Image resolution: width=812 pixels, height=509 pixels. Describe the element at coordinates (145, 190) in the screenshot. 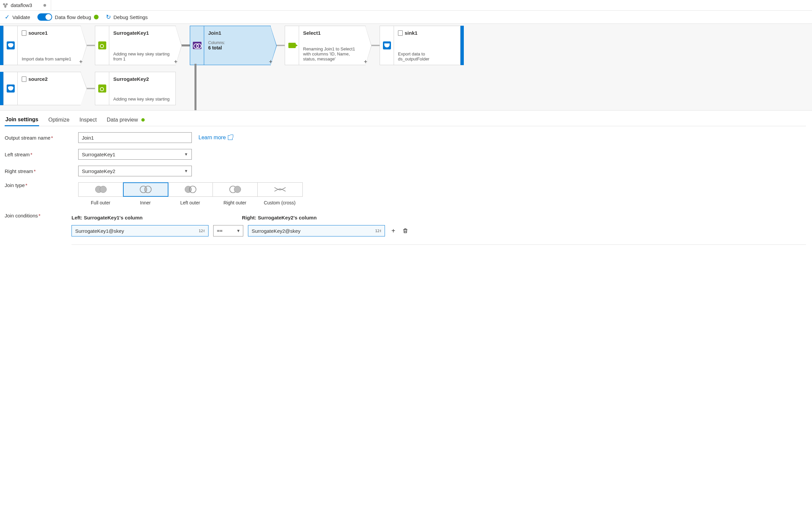

I see `join-type-inner` at that location.